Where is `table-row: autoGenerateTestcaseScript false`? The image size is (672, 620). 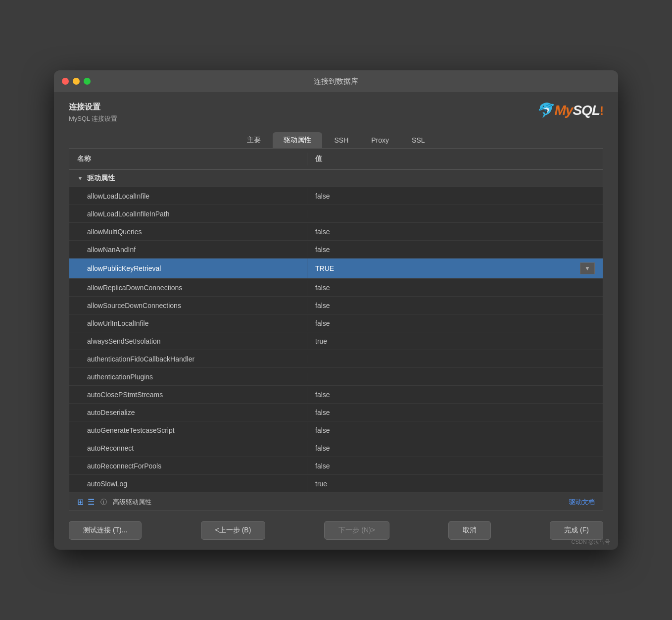
table-row: autoGenerateTestcaseScript false is located at coordinates (336, 430).